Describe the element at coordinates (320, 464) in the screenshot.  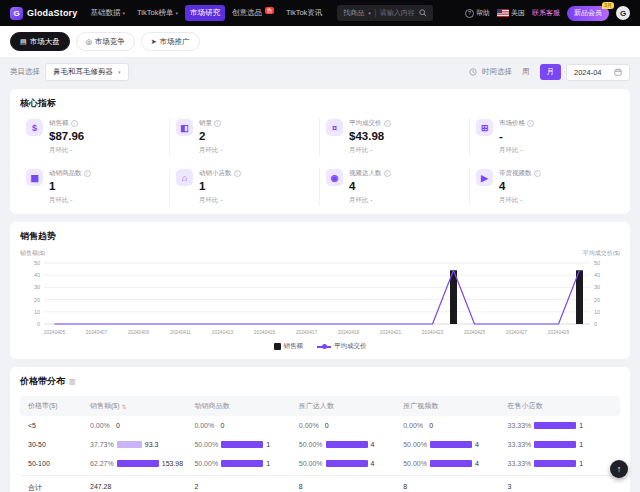
I see `table-row: 50-10062.27%153.9850.00%150.00%450.00%43…` at that location.